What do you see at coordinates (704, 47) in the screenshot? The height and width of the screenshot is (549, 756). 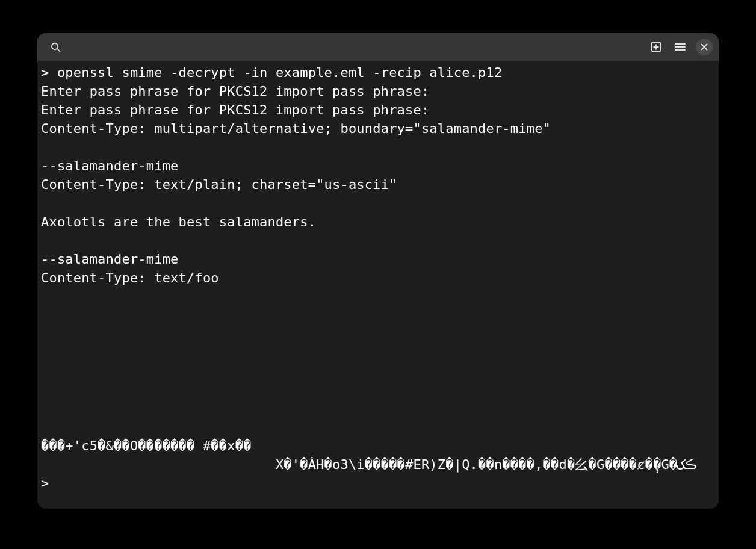 I see `close-icon` at bounding box center [704, 47].